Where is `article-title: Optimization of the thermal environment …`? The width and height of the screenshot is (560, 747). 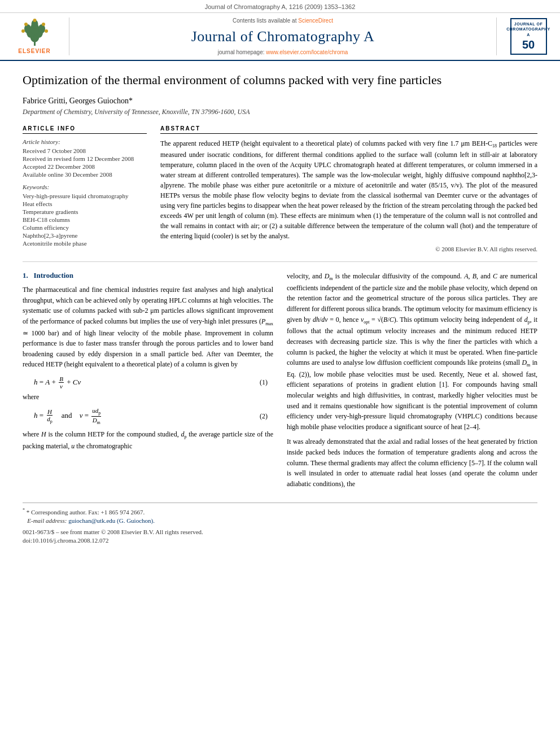 article-title: Optimization of the thermal environment … is located at coordinates (280, 80).